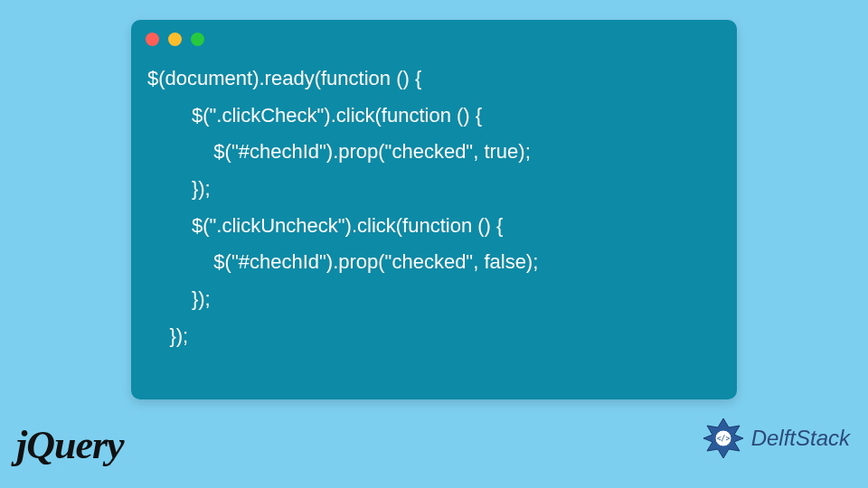  I want to click on code-line: $(document).ready(function () {, so click(284, 78).